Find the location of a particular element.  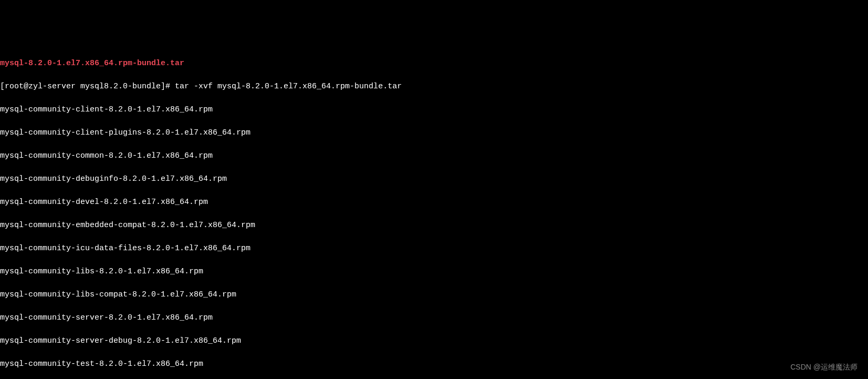

partial-line-top: mysql-8.2.0-1.el7.x86_64.rpm-bundle.tar is located at coordinates (434, 64).